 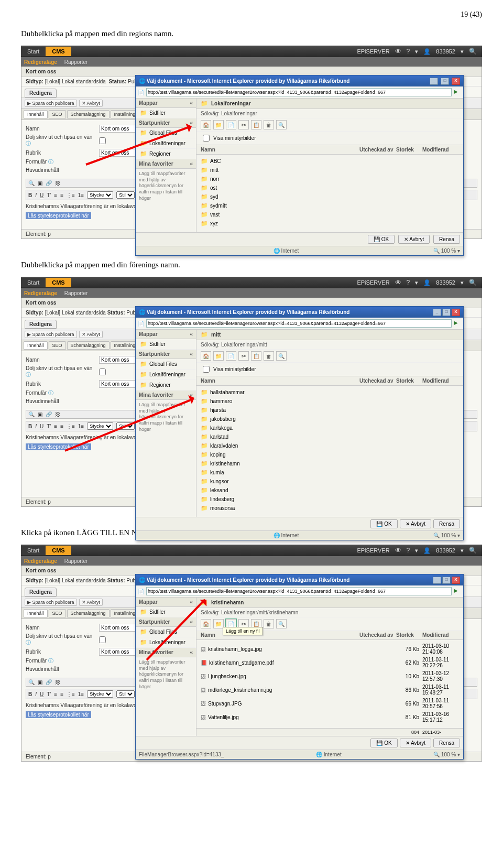 I want to click on file-row: 🖼Stupvagn.JPG66 Kb2011-03-1120:57:56, so click(x=330, y=703).